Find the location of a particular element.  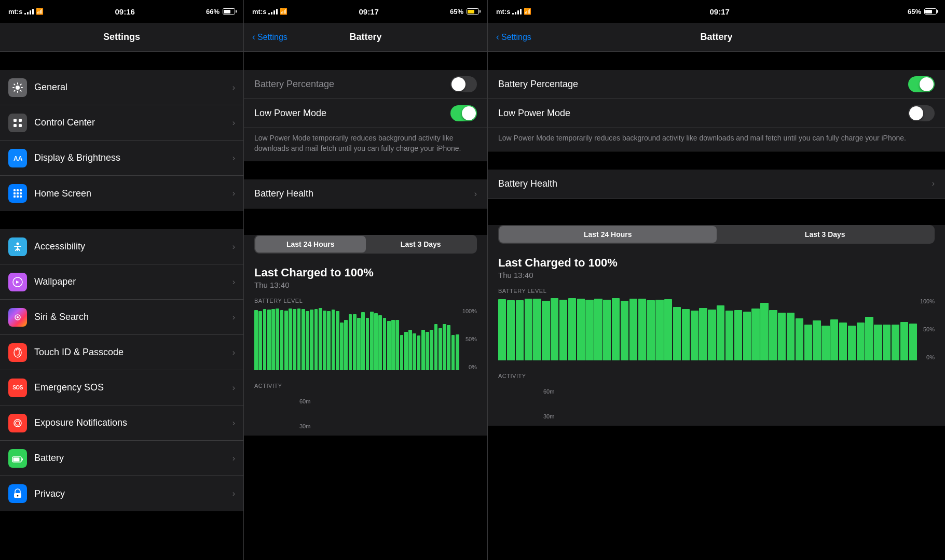

settings-section-2: Accessibility › Wallpaper › is located at coordinates (121, 370).